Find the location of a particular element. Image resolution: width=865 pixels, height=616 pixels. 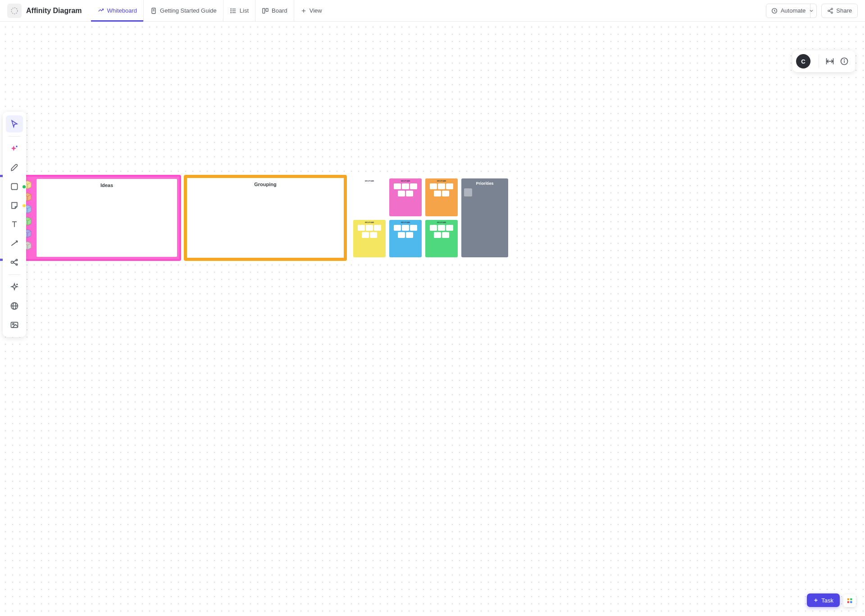

doc-icon is located at coordinates (154, 11).